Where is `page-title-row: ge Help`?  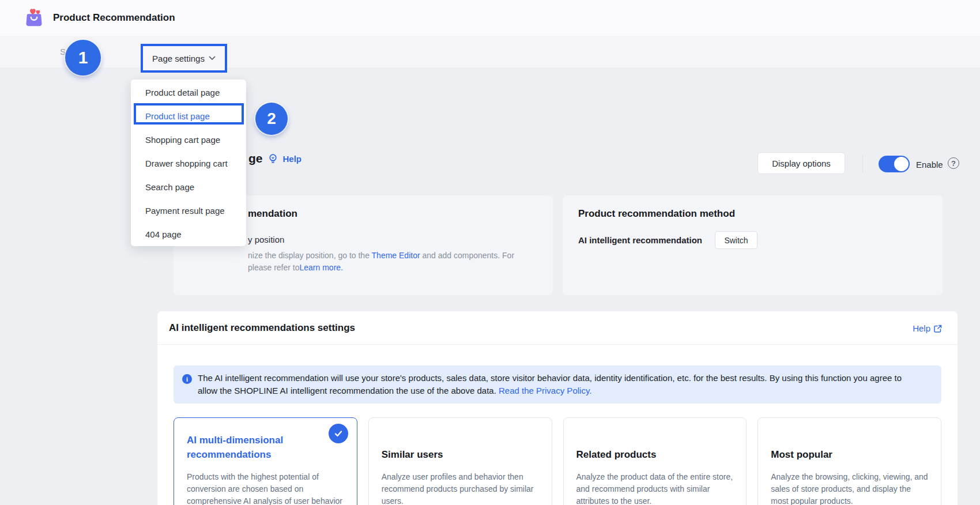 page-title-row: ge Help is located at coordinates (275, 159).